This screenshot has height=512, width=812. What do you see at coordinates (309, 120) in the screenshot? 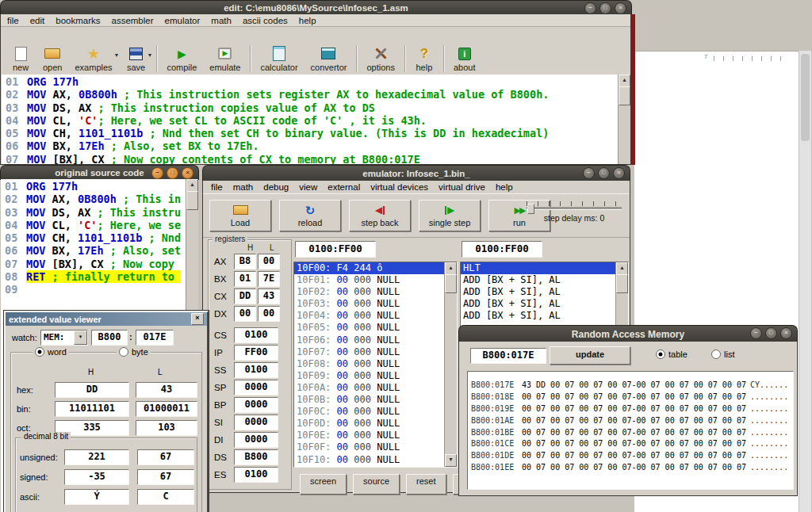
I see `code-line-04: 04MOV CL, 'C'; Here, we set CL to ASCII …` at bounding box center [309, 120].